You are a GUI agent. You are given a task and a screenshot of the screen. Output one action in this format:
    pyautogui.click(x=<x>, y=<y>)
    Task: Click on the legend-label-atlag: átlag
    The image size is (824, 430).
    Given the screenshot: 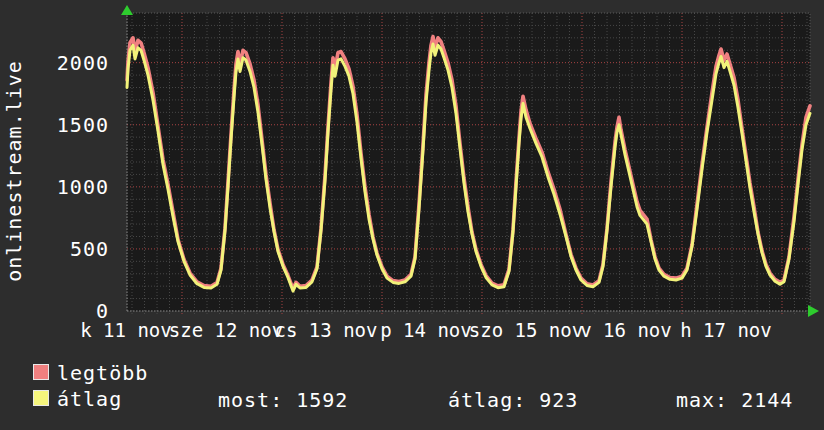 What is the action you would take?
    pyautogui.click(x=90, y=399)
    